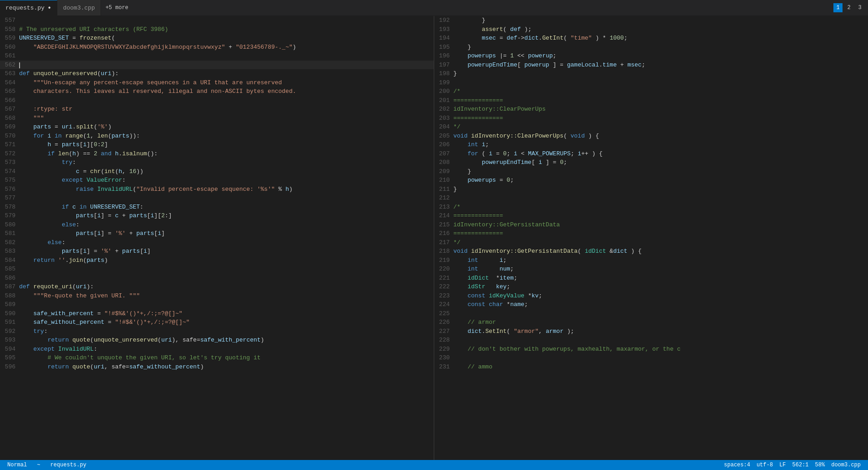  I want to click on line-595: 595 # We couldn't unquote the given URI,…, so click(217, 358).